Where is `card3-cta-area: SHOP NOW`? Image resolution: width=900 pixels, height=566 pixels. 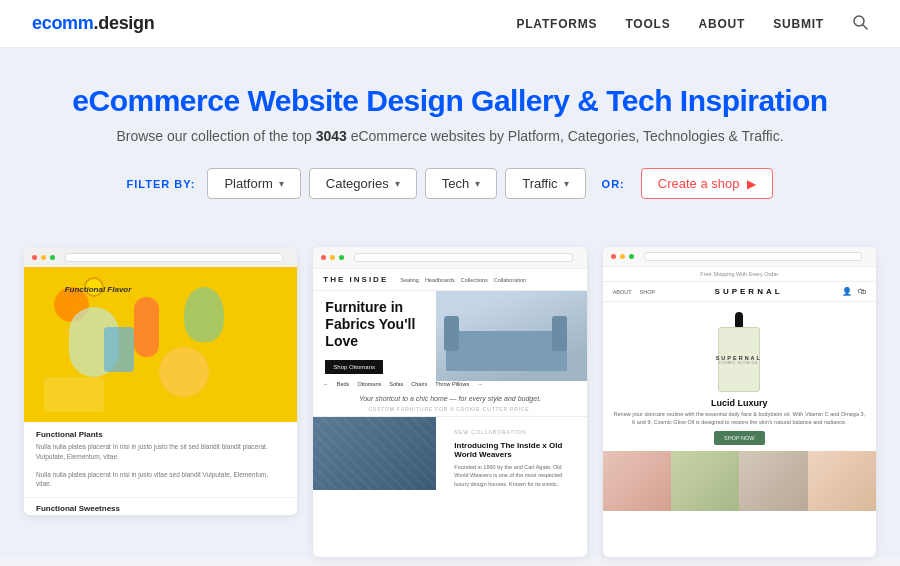 card3-cta-area: SHOP NOW is located at coordinates (740, 438).